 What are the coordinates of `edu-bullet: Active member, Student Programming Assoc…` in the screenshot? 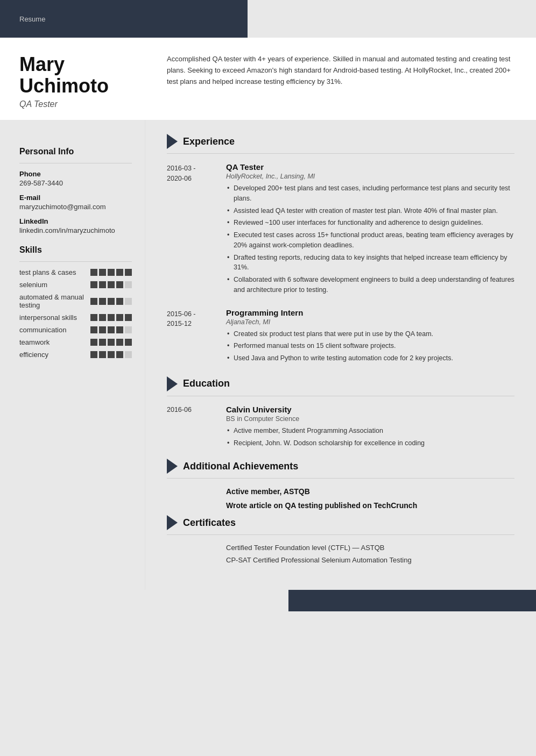 It's located at (370, 431).